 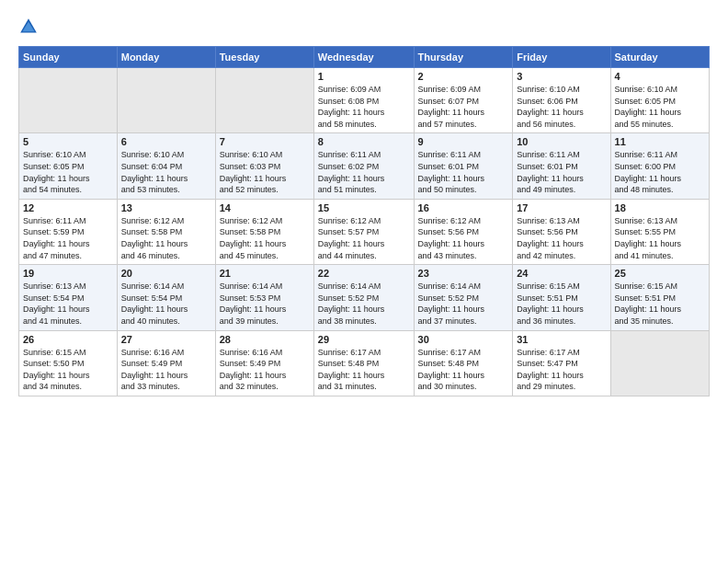 What do you see at coordinates (463, 339) in the screenshot?
I see `day-number: 30` at bounding box center [463, 339].